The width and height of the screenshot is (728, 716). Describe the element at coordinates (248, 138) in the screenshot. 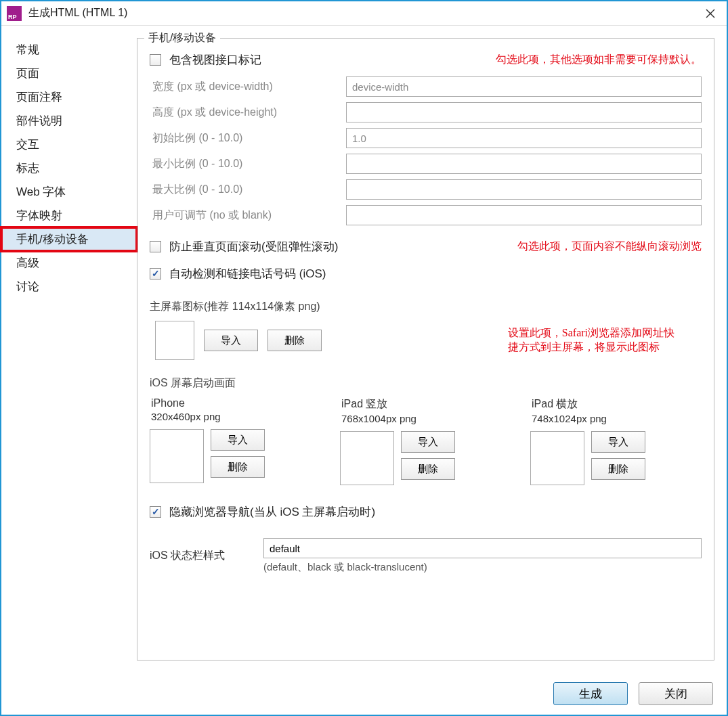

I see `initial-scale-label: 初始比例 (0 - 10.0)` at that location.